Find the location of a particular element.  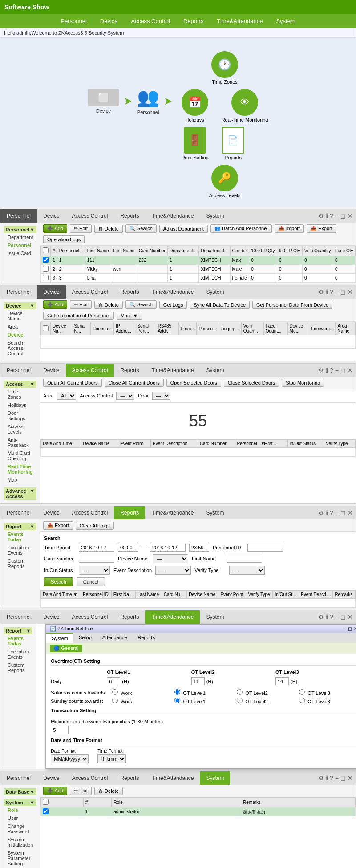

popup-minimize: − is located at coordinates (345, 629).